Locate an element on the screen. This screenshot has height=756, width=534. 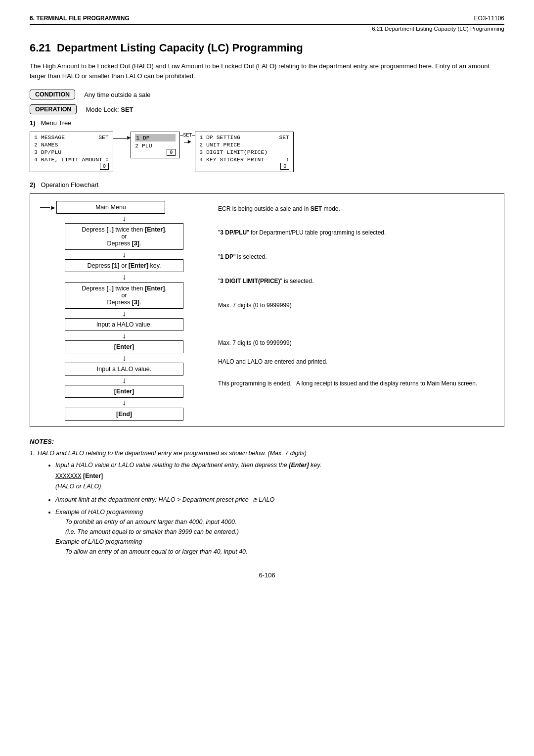
right-entry-8: This programming is ended. A long receip… is located at coordinates (361, 384).